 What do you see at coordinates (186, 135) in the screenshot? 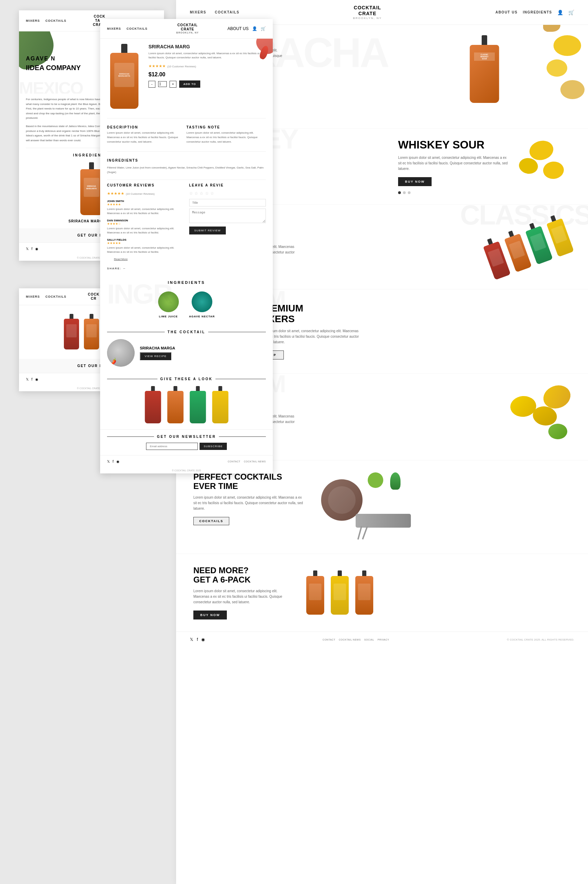
I see `desc-tasting-grid: DESCRIPTION Lorem ipsum dolor sit amet, …` at bounding box center [186, 135].